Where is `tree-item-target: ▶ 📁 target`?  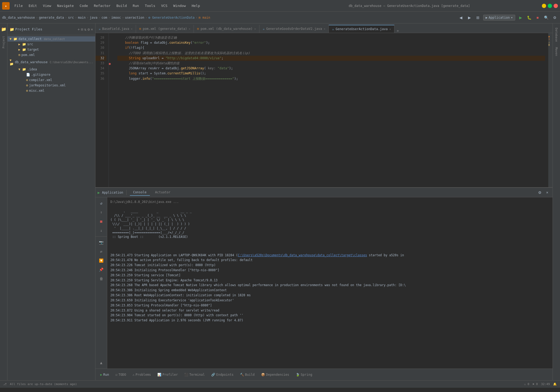
tree-item-target: ▶ 📁 target is located at coordinates (51, 50).